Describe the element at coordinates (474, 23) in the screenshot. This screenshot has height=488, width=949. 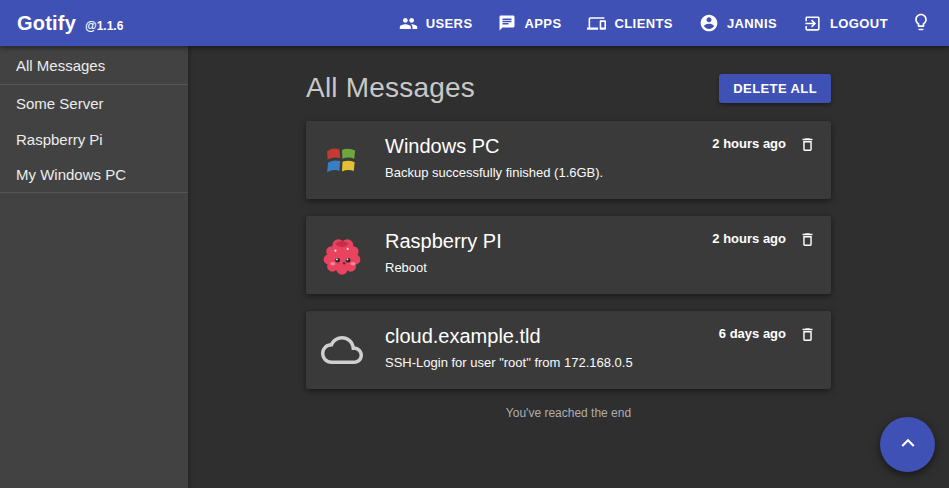
I see `appbar: Gotify @1.1.6 USERS APPS CLIENTS JA` at that location.